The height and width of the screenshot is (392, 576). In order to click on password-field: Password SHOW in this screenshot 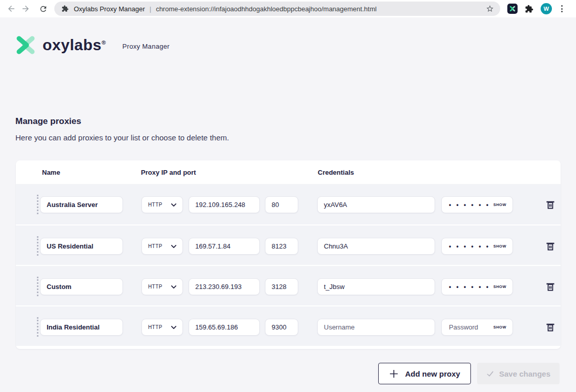, I will do `click(477, 327)`.